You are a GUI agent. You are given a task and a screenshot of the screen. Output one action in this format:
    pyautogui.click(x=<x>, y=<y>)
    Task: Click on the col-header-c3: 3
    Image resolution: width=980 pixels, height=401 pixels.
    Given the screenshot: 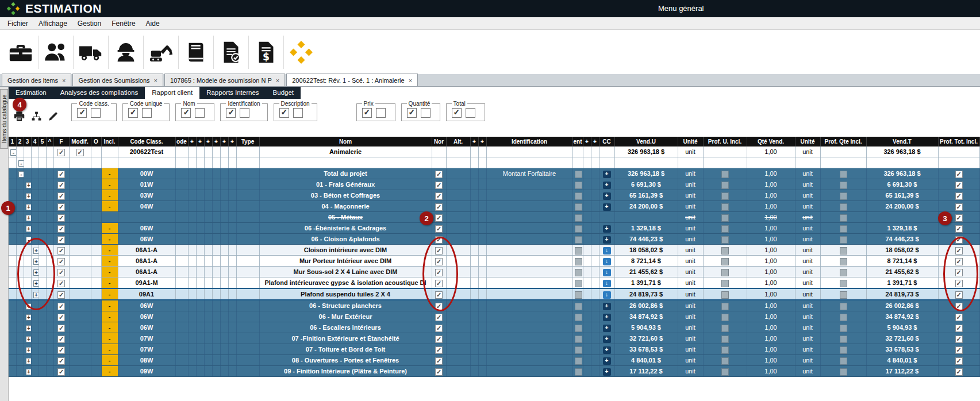 What is the action you would take?
    pyautogui.click(x=28, y=141)
    